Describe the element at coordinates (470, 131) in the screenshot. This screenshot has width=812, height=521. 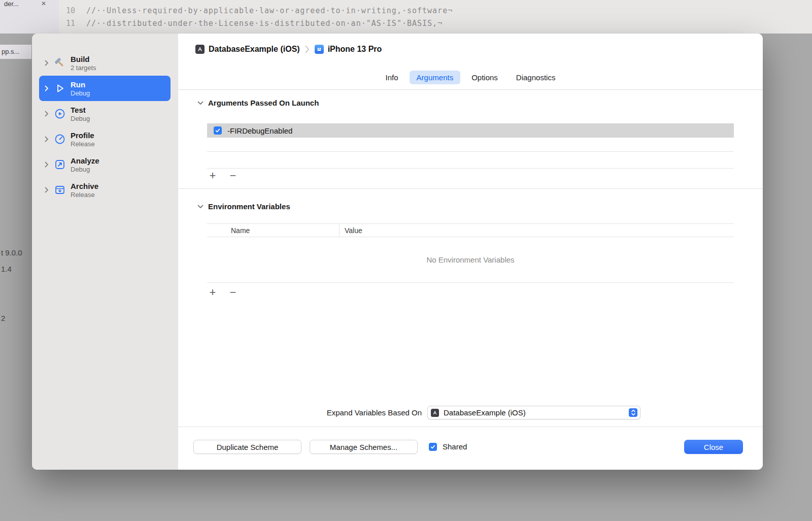
I see `argument-row: -FIRDebugEnabled` at that location.